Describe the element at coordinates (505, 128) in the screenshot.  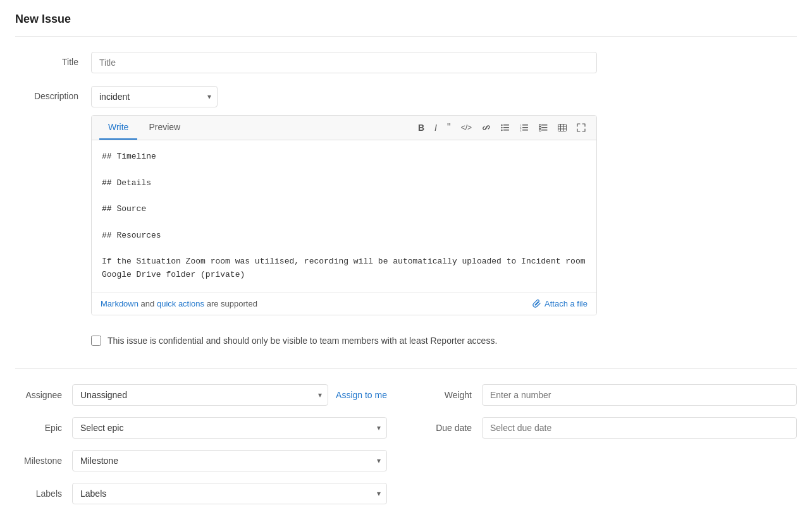
I see `unordered-list-button` at that location.